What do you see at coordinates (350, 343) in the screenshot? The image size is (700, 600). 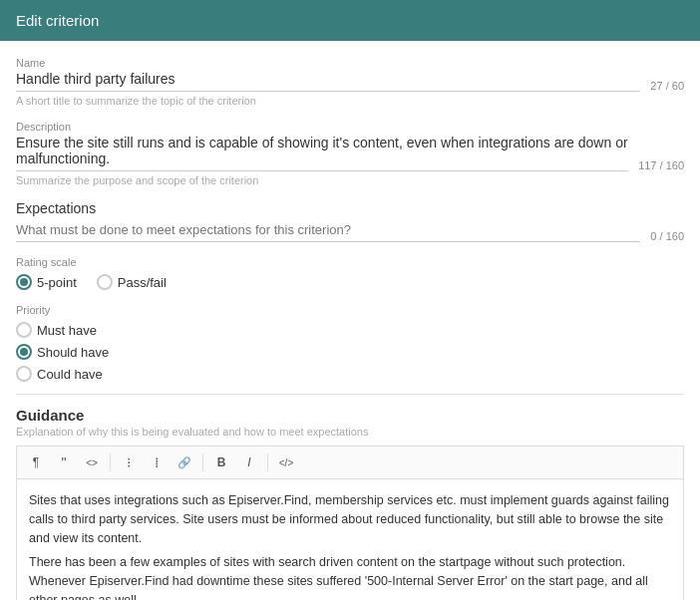 I see `priority-section: Priority Must have Should have Could hav…` at bounding box center [350, 343].